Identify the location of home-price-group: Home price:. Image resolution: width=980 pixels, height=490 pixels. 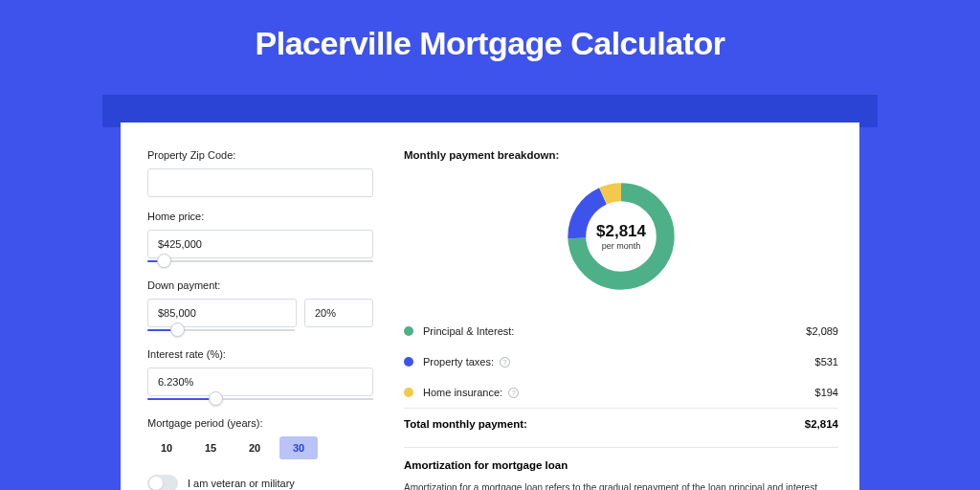
(260, 238).